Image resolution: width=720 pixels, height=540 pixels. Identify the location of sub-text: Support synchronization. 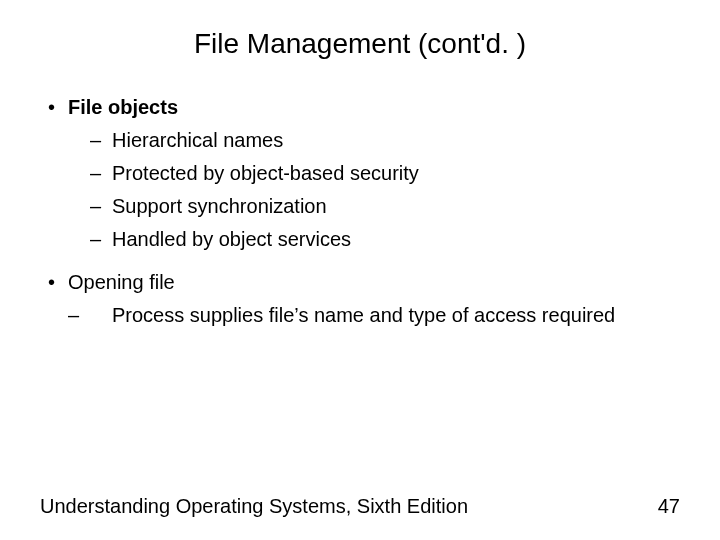
(220, 206).